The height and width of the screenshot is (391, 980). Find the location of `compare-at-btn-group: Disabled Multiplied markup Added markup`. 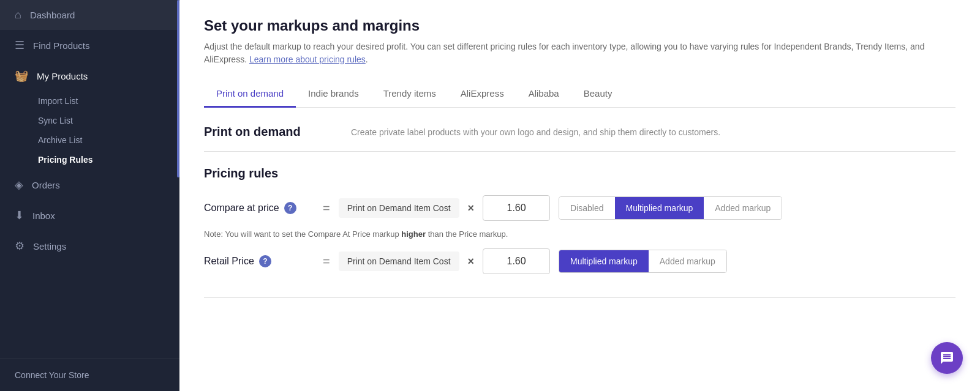

compare-at-btn-group: Disabled Multiplied markup Added markup is located at coordinates (670, 208).